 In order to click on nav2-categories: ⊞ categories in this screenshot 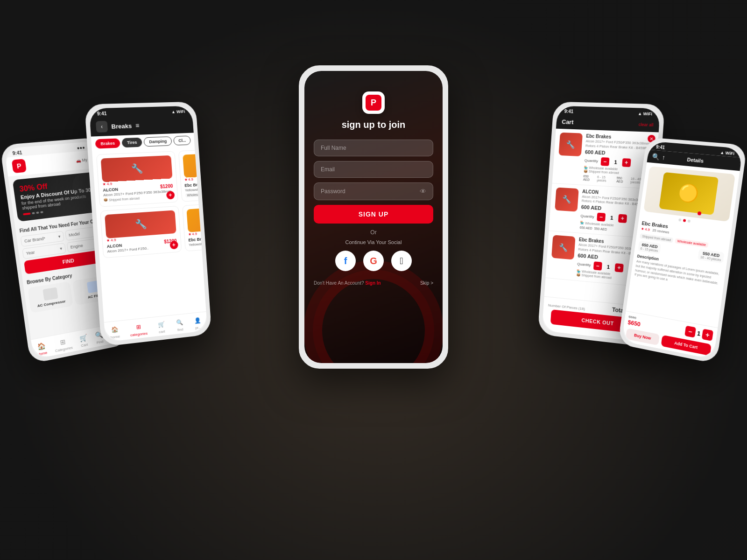, I will do `click(138, 329)`.